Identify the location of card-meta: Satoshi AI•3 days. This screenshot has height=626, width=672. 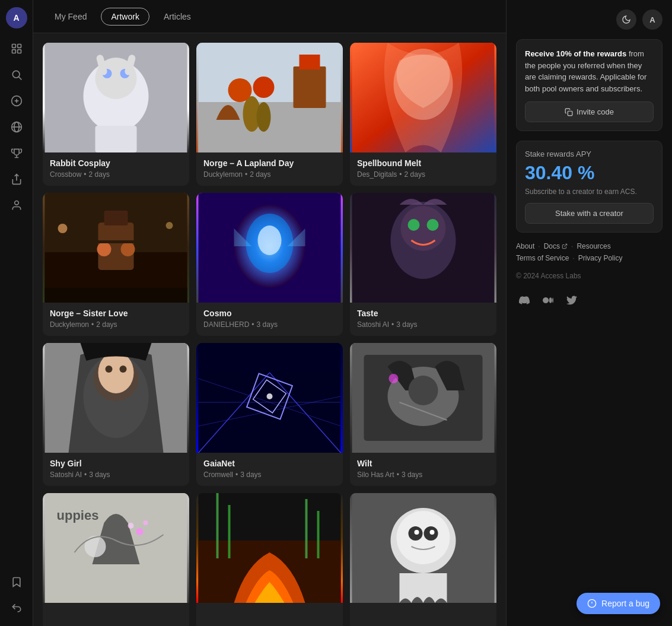
(116, 475).